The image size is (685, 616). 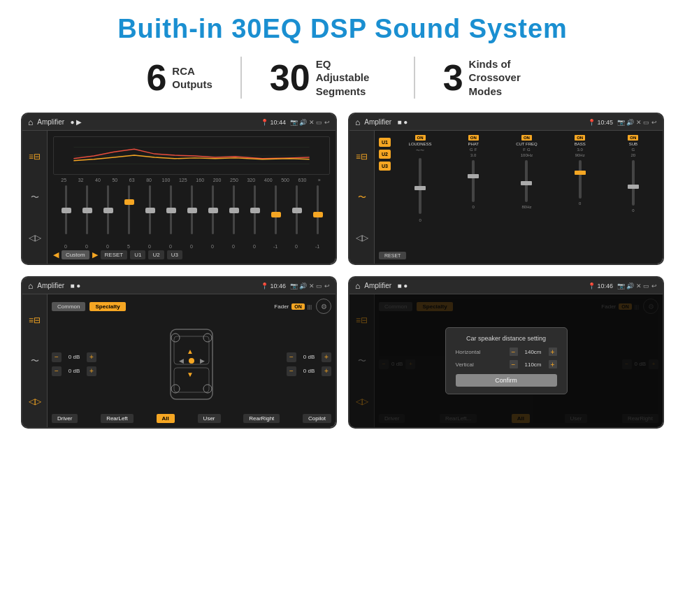 I want to click on next-arrow: ▶, so click(x=95, y=255).